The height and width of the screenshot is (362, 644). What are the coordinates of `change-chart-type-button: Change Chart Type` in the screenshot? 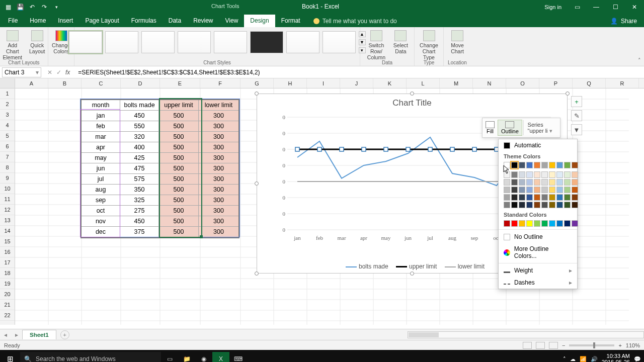 It's located at (429, 45).